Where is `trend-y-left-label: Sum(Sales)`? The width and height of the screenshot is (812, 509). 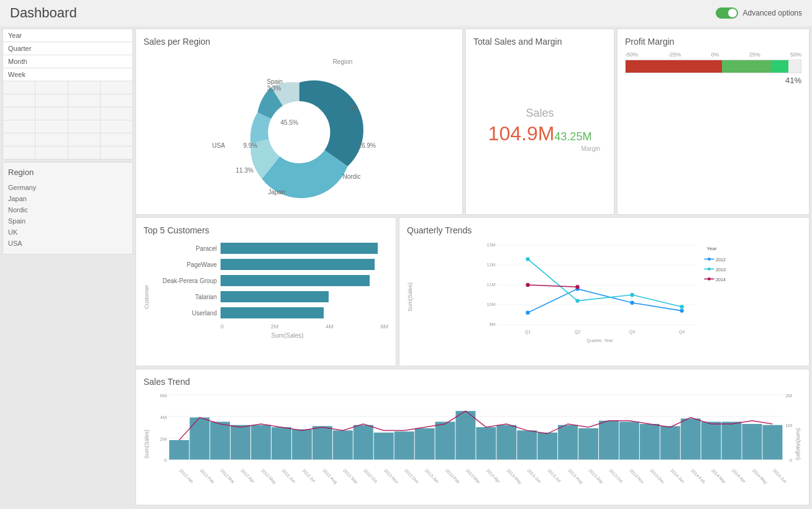
trend-y-left-label: Sum(Sales) is located at coordinates (147, 444).